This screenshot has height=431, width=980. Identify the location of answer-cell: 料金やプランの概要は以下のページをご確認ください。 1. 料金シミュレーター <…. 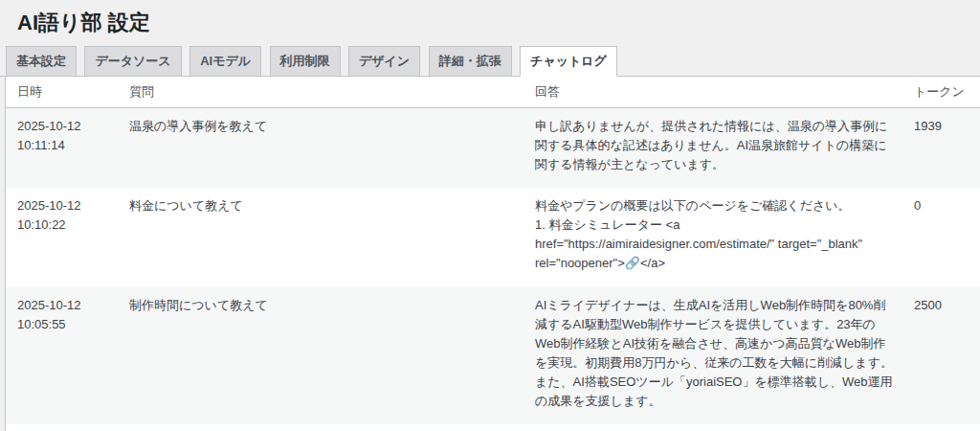
(713, 238).